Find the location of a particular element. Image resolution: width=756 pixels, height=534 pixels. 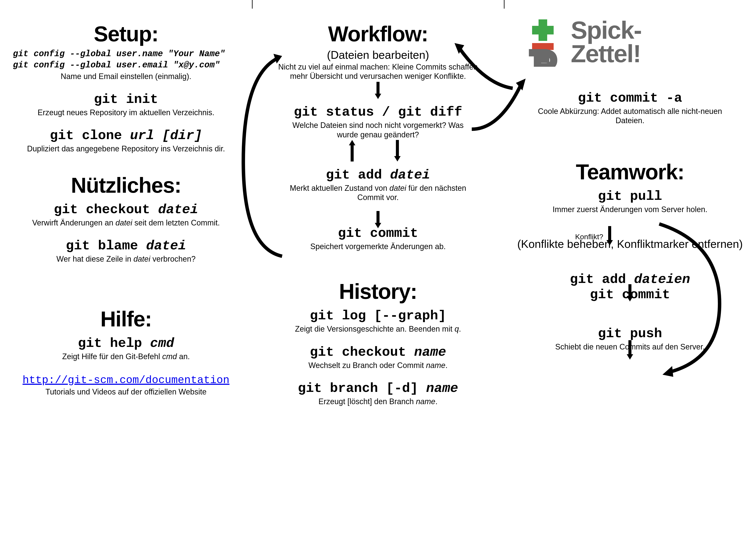

arrow-down-1-icon is located at coordinates (378, 90).